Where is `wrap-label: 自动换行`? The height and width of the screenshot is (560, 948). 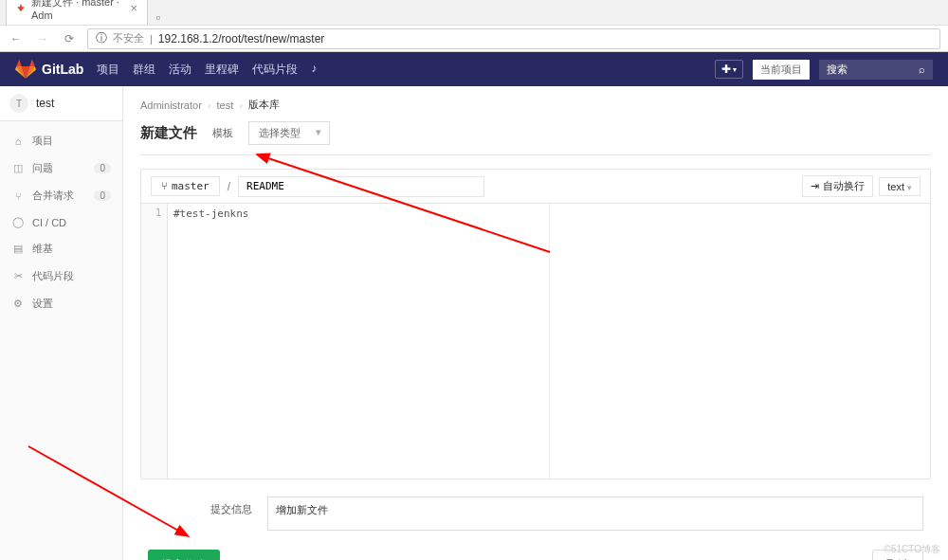
wrap-label: 自动换行 is located at coordinates (844, 186).